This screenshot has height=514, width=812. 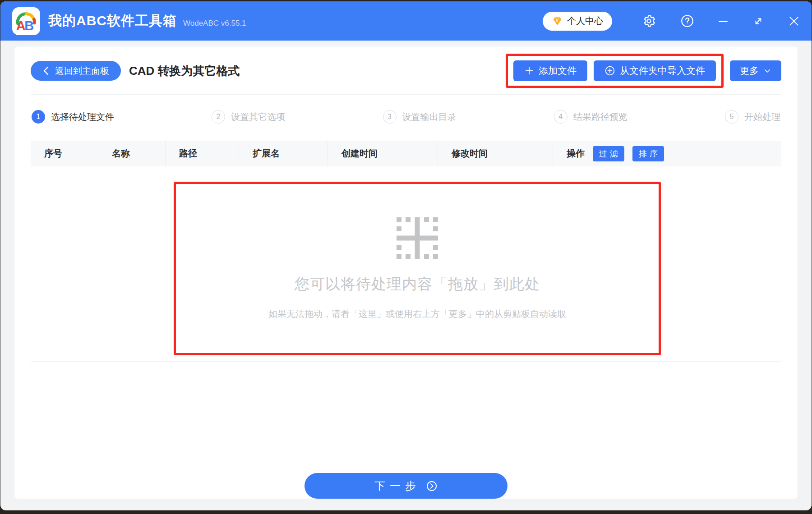 I want to click on app-logo-icon: A B, so click(x=26, y=21).